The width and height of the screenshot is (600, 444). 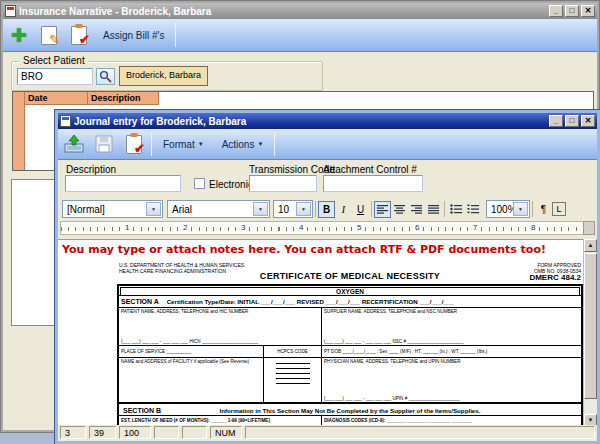 I want to click on patient-search-button, so click(x=106, y=76).